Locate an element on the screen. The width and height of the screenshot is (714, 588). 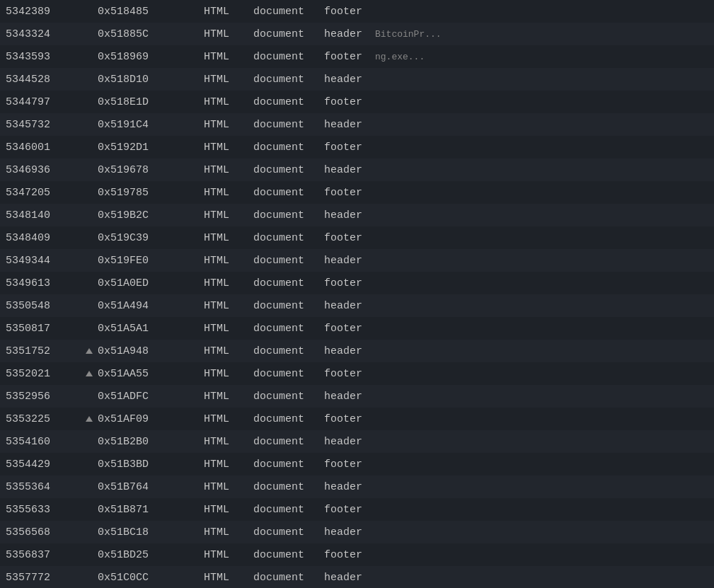
row-address: 0x518E1D is located at coordinates (144, 102).